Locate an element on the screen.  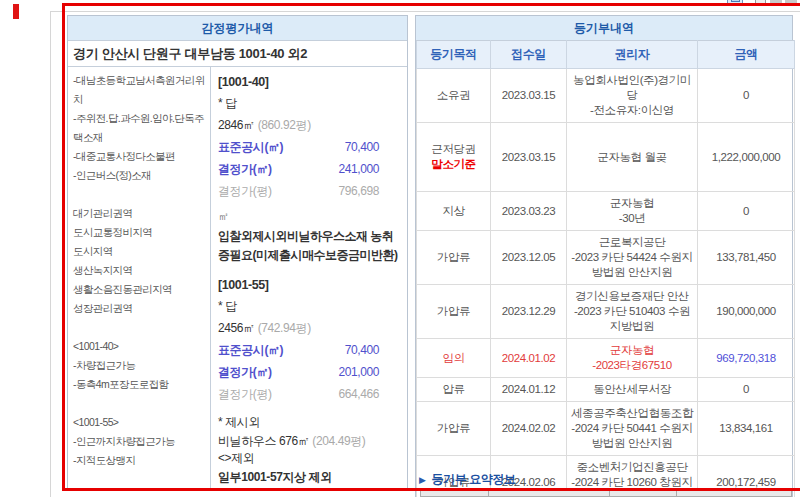
clipped-summary-table is located at coordinates (606, 492).